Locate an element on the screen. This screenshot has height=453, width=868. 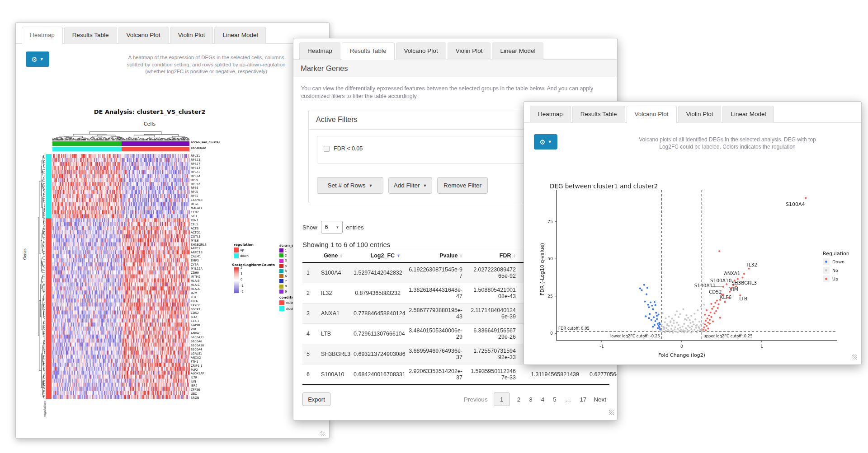
gear-icon: ⚙ is located at coordinates (34, 60).